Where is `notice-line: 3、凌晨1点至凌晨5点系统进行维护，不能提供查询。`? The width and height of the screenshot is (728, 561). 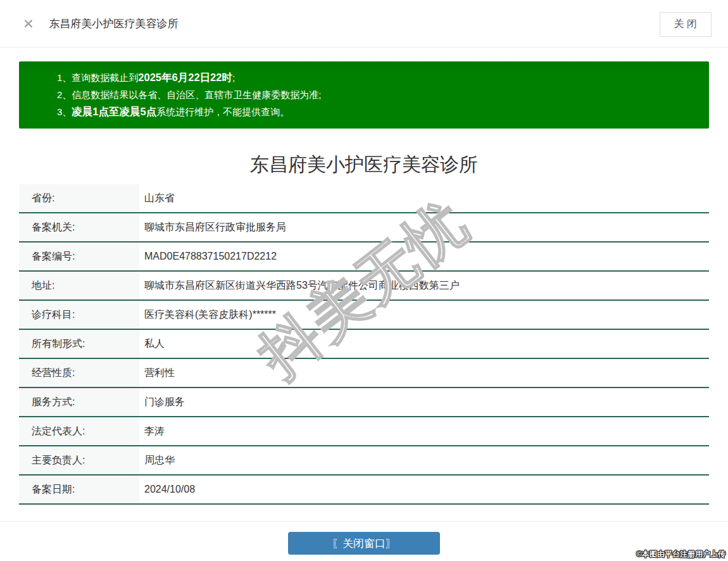
notice-line: 3、凌晨1点至凌晨5点系统进行维护，不能提供查询。 is located at coordinates (377, 111).